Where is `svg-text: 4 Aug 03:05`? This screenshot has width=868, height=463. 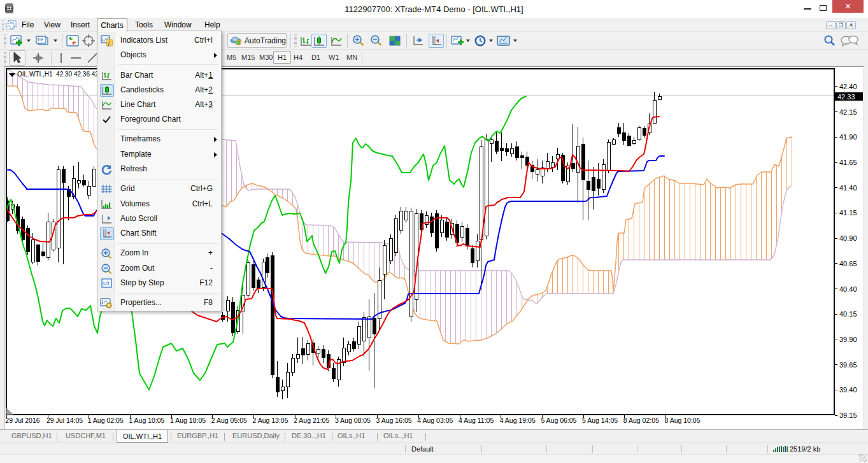 svg-text: 4 Aug 03:05 is located at coordinates (435, 420).